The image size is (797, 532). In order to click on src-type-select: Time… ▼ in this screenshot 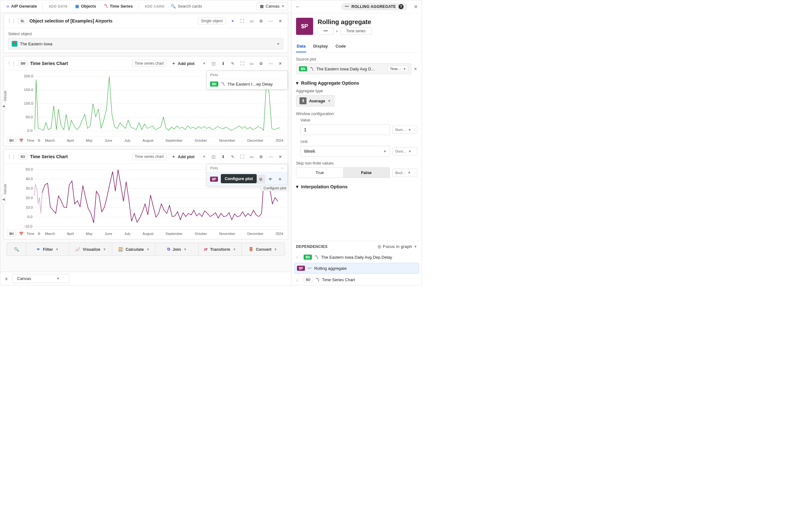, I will do `click(398, 69)`.